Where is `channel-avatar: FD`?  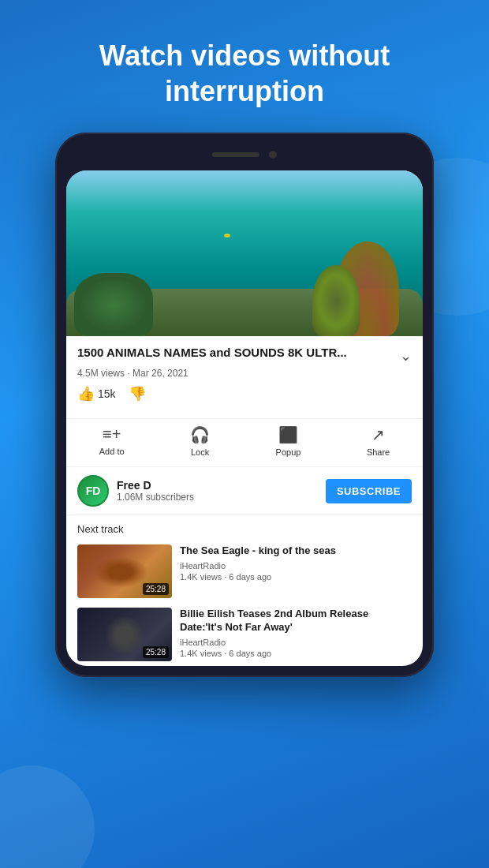
channel-avatar: FD is located at coordinates (93, 491).